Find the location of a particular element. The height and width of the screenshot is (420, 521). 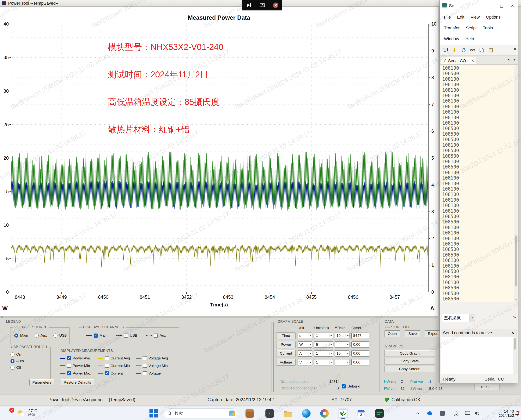

tab-scroll-right-icon: ► is located at coordinates (515, 60).